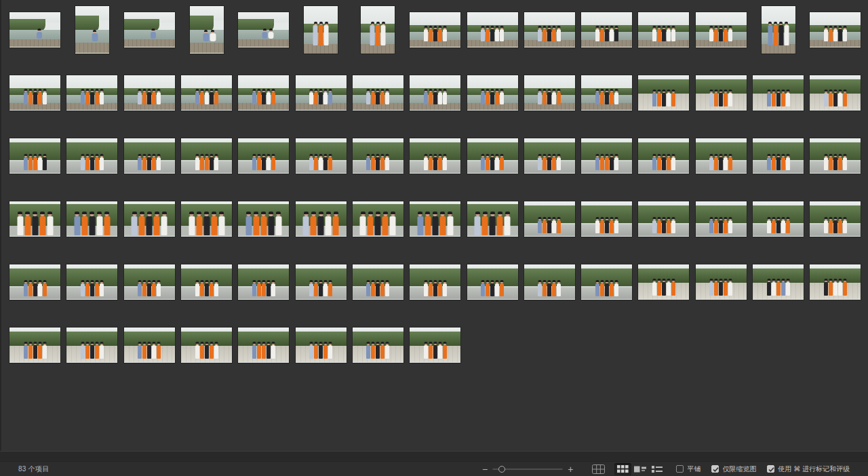 Image resolution: width=868 pixels, height=476 pixels. Describe the element at coordinates (598, 469) in the screenshot. I see `grid-outline-view-button` at that location.